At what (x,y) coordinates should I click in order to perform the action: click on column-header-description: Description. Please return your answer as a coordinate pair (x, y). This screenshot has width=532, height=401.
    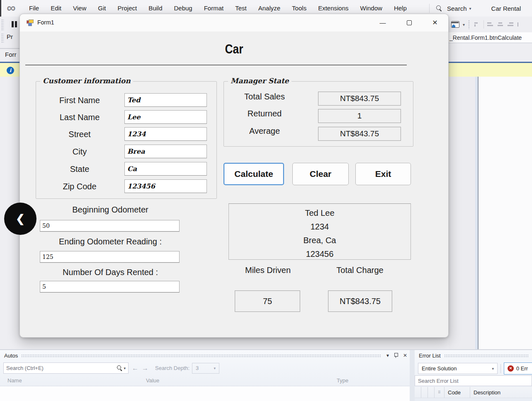
    Looking at the image, I should click on (501, 392).